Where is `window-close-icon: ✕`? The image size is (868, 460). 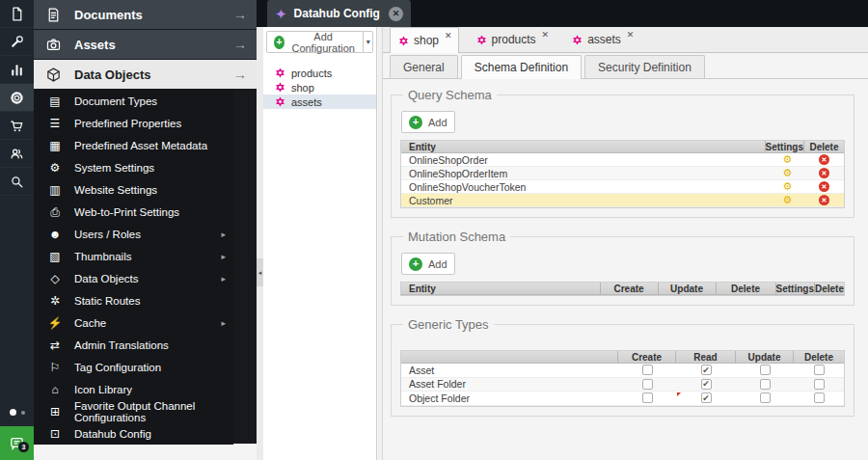
window-close-icon: ✕ is located at coordinates (395, 14).